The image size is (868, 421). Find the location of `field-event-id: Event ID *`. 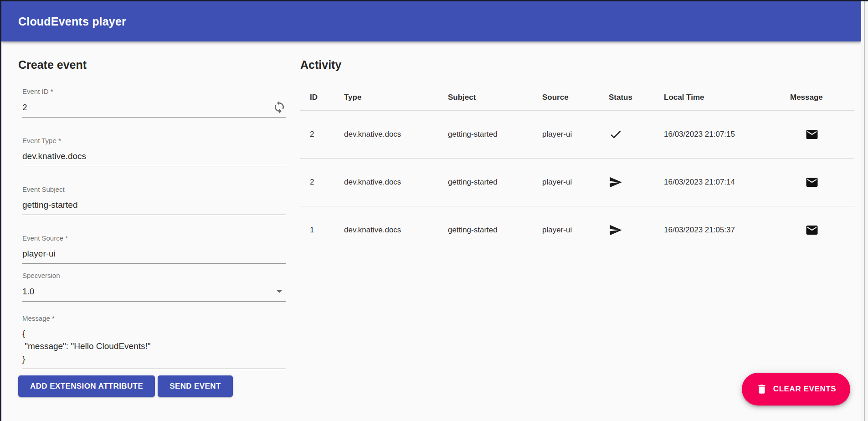

field-event-id: Event ID * is located at coordinates (154, 103).